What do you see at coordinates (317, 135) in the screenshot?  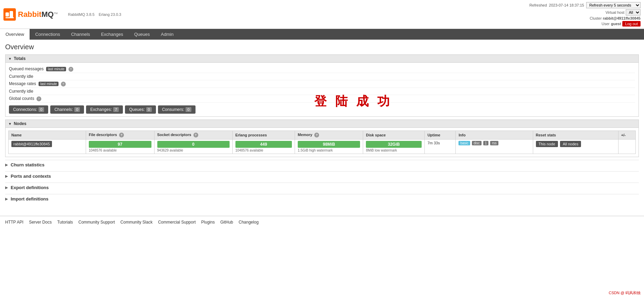 I see `memory-help: ?` at bounding box center [317, 135].